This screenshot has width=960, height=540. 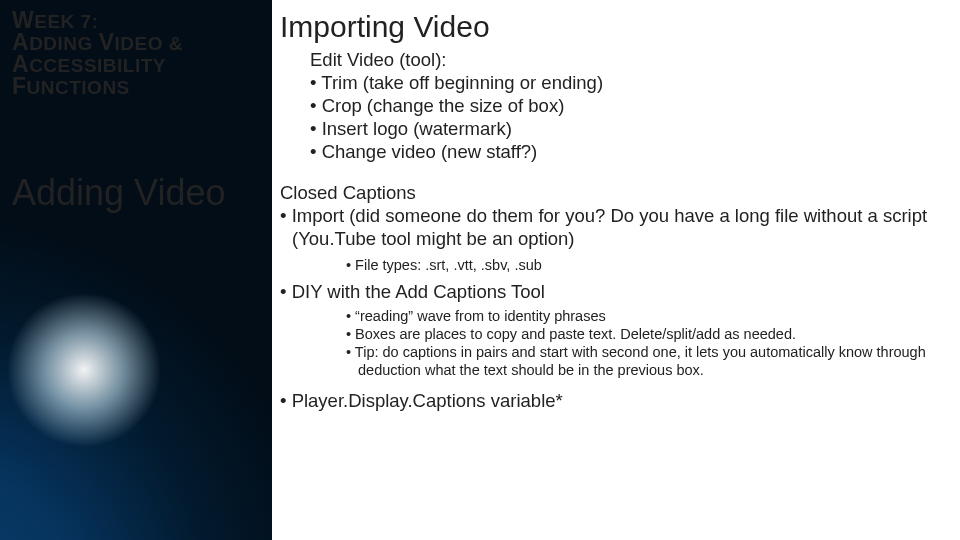 What do you see at coordinates (644, 265) in the screenshot?
I see `list-item: File types: .srt, .vtt, .sbv, .sub` at bounding box center [644, 265].